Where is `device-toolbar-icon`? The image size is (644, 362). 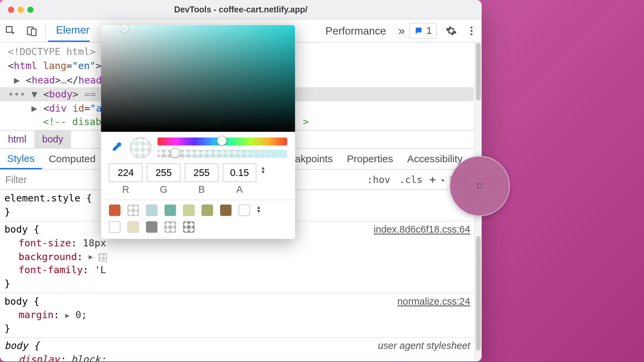 device-toolbar-icon is located at coordinates (32, 31).